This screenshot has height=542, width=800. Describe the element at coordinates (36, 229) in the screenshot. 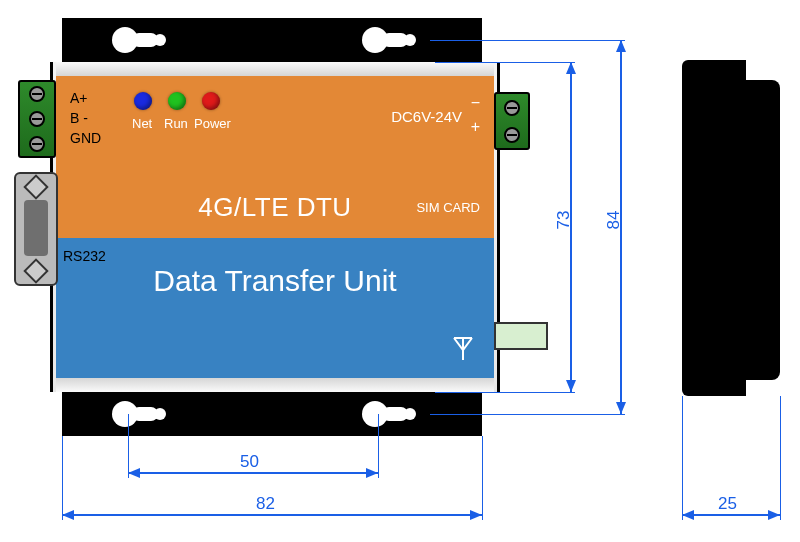

I see `rs232-port` at that location.